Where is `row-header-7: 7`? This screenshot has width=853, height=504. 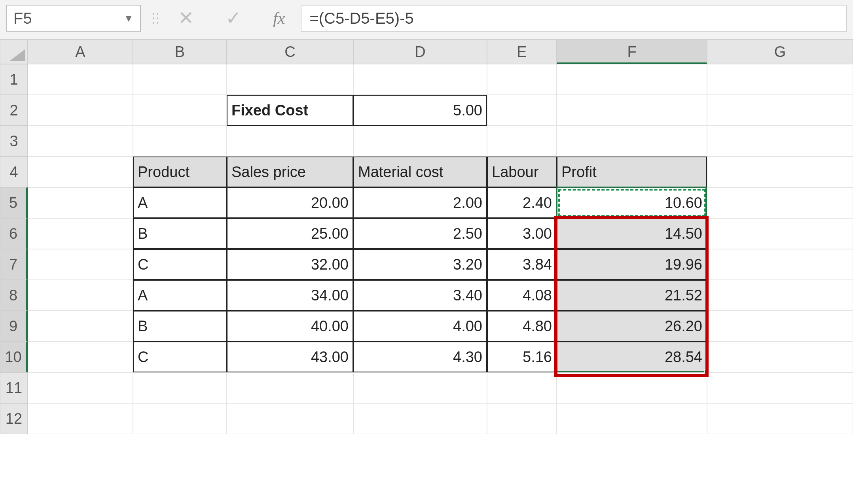 row-header-7: 7 is located at coordinates (14, 264).